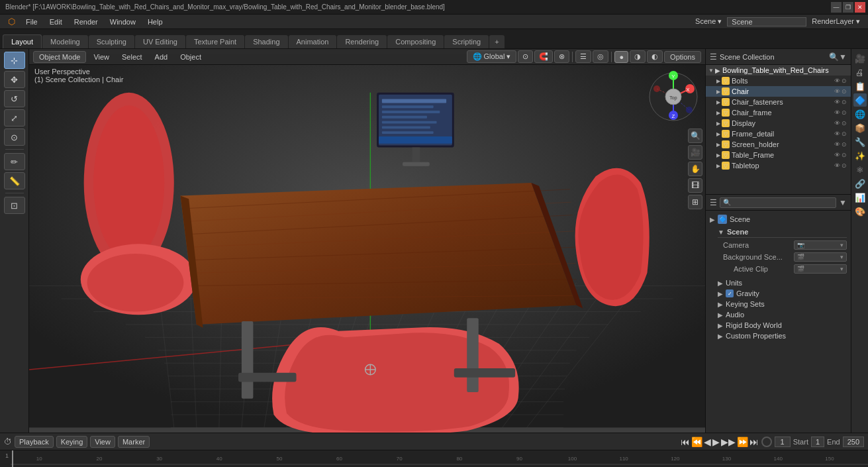 The width and height of the screenshot is (868, 467). I want to click on tab-uv-editing: UV Editing, so click(160, 42).